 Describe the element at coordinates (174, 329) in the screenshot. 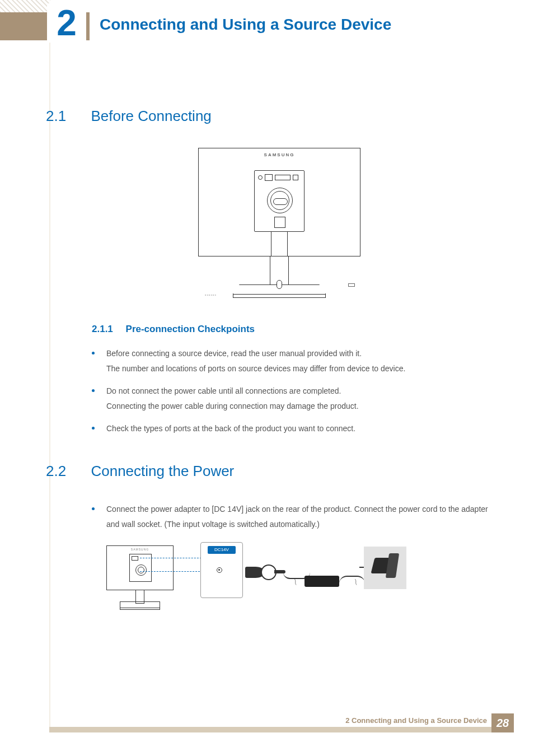

I see `subsection-2-1-1-heading: 2.1.1 Pre-connection Checkpoints` at that location.